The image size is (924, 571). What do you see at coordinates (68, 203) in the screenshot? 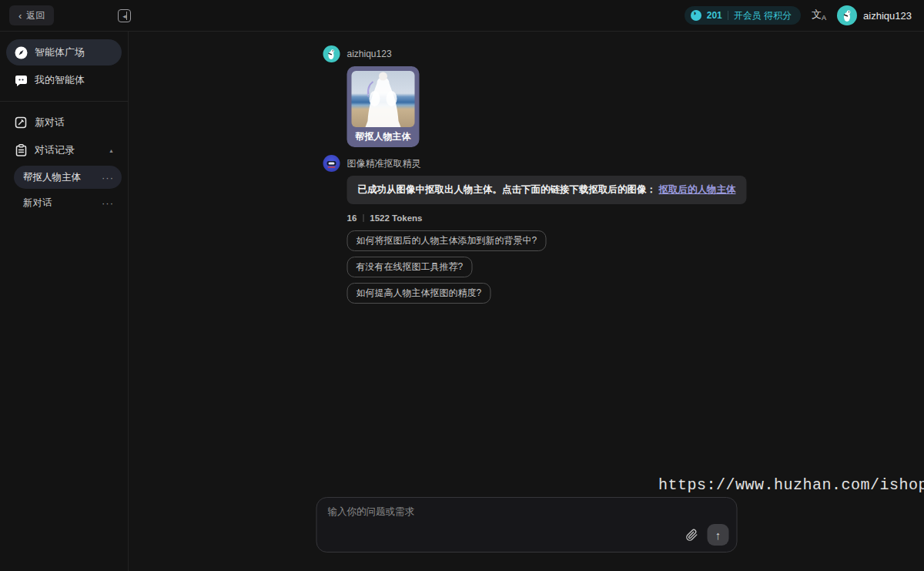
I see `conversation-item: 新对话 ···` at bounding box center [68, 203].